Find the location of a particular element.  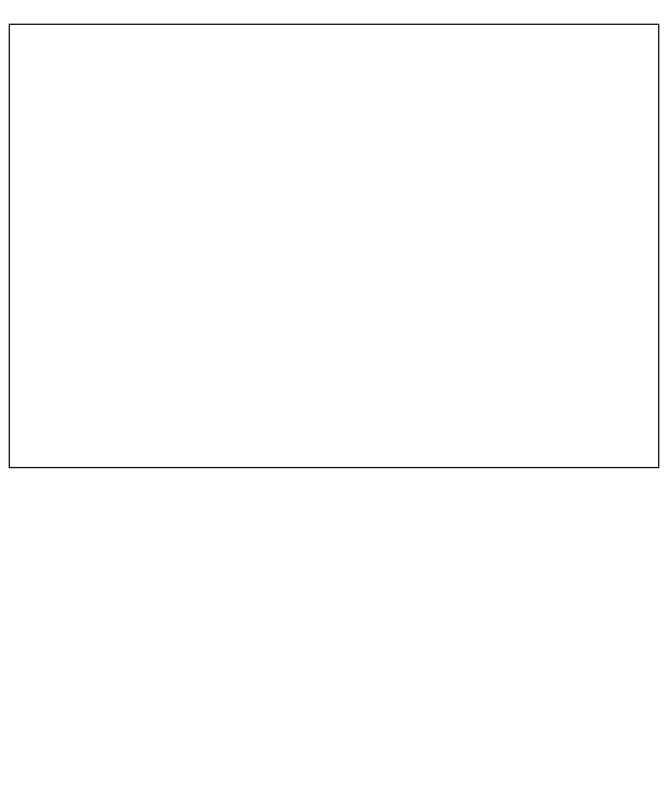

block3-comment is located at coordinates (334, 309).